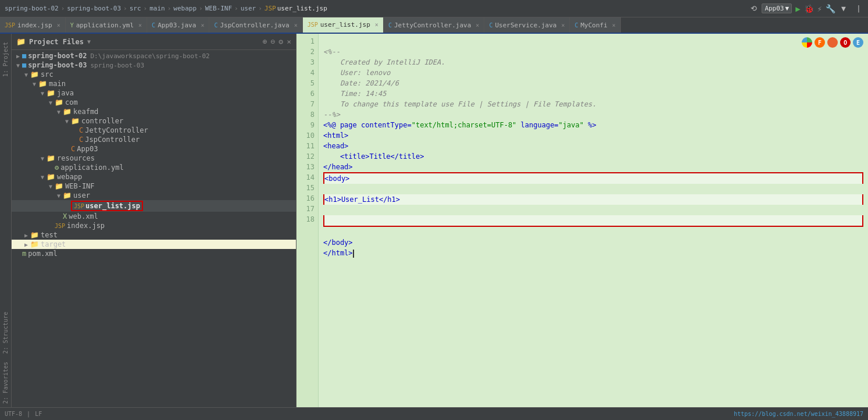 The width and height of the screenshot is (868, 420). I want to click on tab-index-jsp: JSP index.jsp ×, so click(33, 25).